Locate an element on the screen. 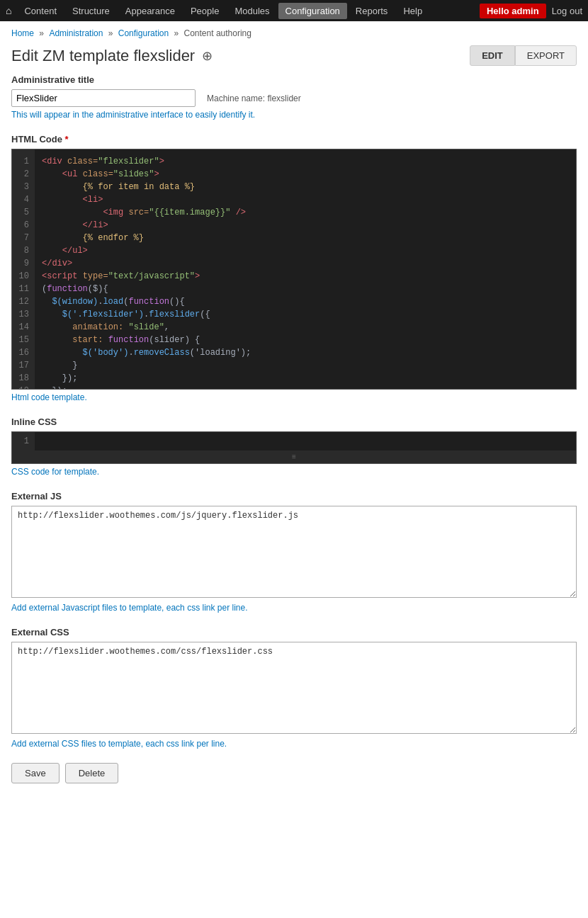 Image resolution: width=588 pixels, height=918 pixels. inline-code-area is located at coordinates (305, 441).